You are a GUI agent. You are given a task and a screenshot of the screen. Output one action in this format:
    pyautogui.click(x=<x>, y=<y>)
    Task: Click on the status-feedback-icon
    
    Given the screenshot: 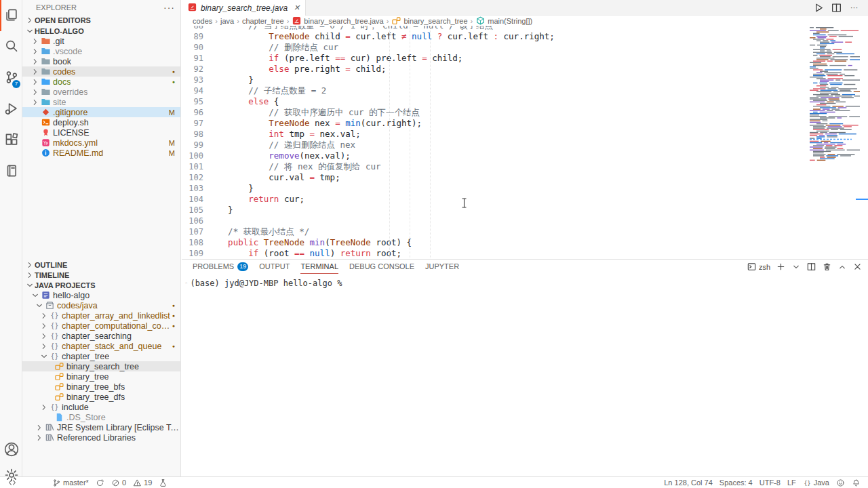 What is the action you would take?
    pyautogui.click(x=841, y=483)
    